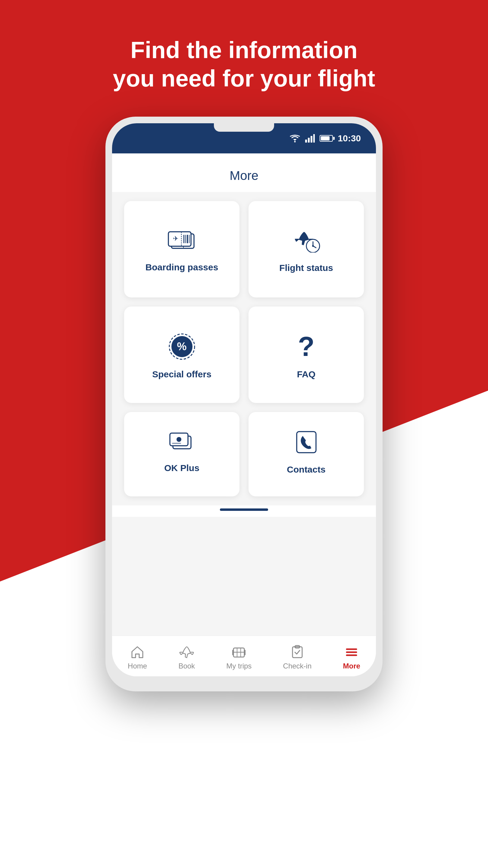 The image size is (488, 868). What do you see at coordinates (297, 652) in the screenshot?
I see `checkin-icon` at bounding box center [297, 652].